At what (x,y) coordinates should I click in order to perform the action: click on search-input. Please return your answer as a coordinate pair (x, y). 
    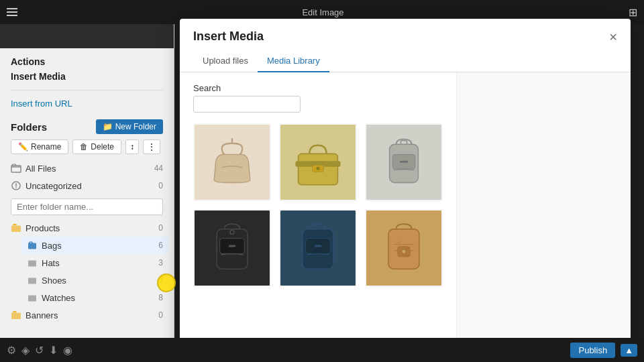
    Looking at the image, I should click on (247, 105).